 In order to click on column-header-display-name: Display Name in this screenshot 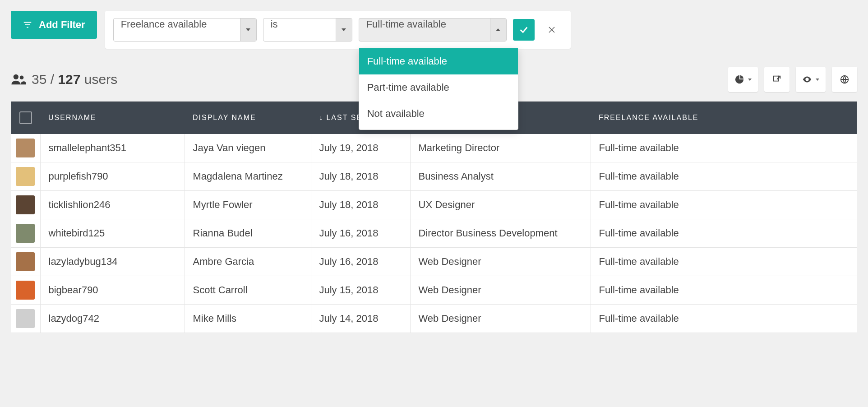, I will do `click(248, 118)`.